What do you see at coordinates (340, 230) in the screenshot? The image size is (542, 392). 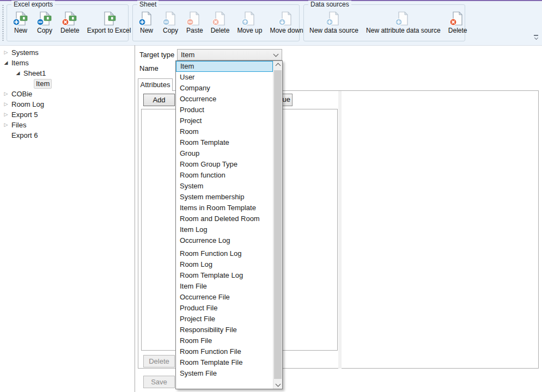 I see `panel-splitter` at bounding box center [340, 230].